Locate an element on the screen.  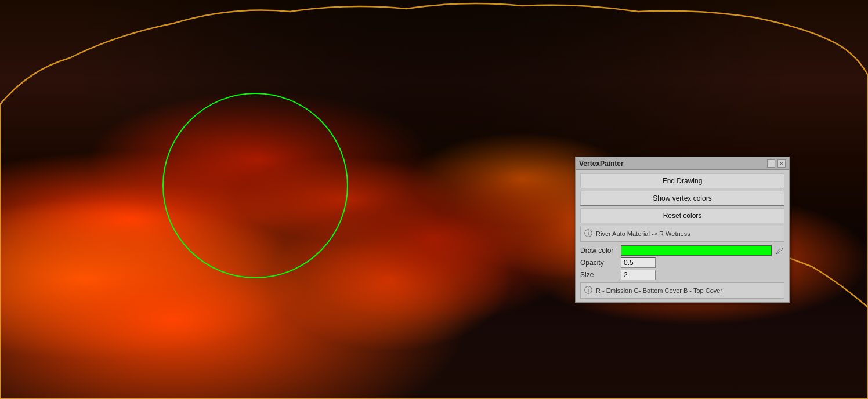
size-row: Size is located at coordinates (682, 275).